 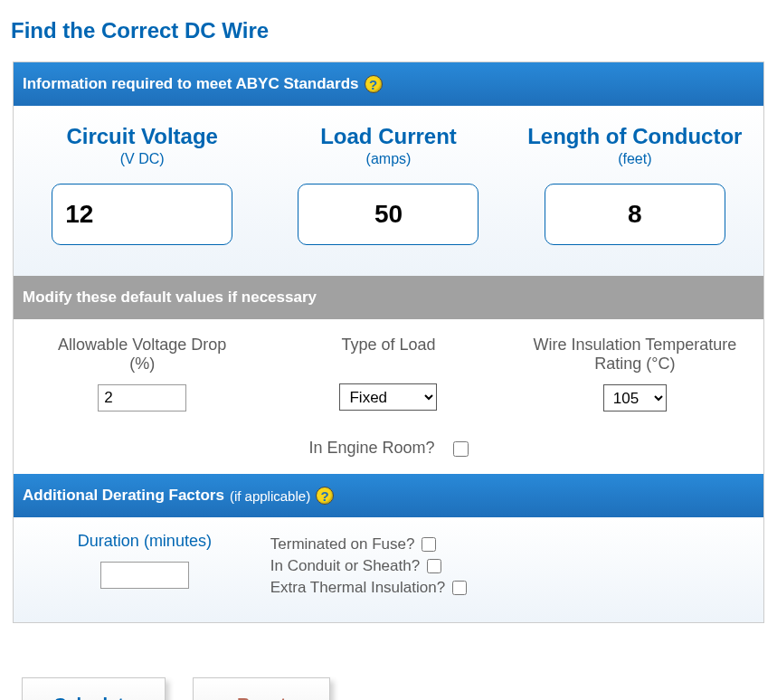 I want to click on derating-header-text: Additional Derating Factors, so click(x=123, y=496).